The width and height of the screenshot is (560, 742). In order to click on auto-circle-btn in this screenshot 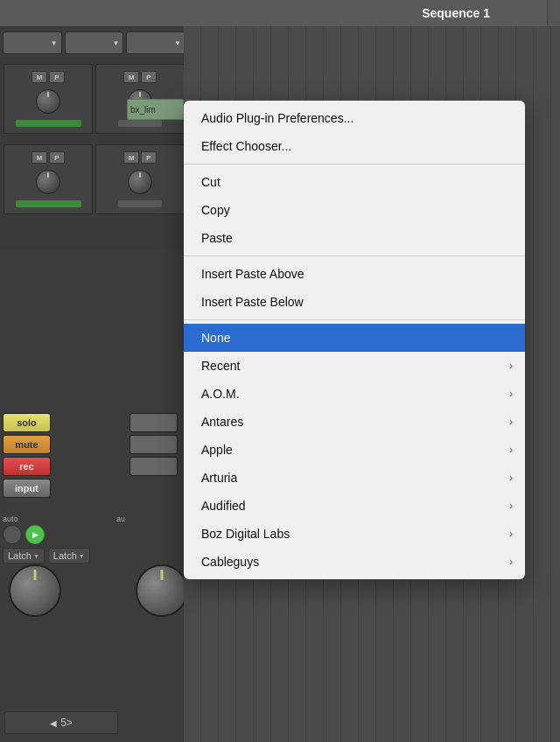, I will do `click(12, 535)`.